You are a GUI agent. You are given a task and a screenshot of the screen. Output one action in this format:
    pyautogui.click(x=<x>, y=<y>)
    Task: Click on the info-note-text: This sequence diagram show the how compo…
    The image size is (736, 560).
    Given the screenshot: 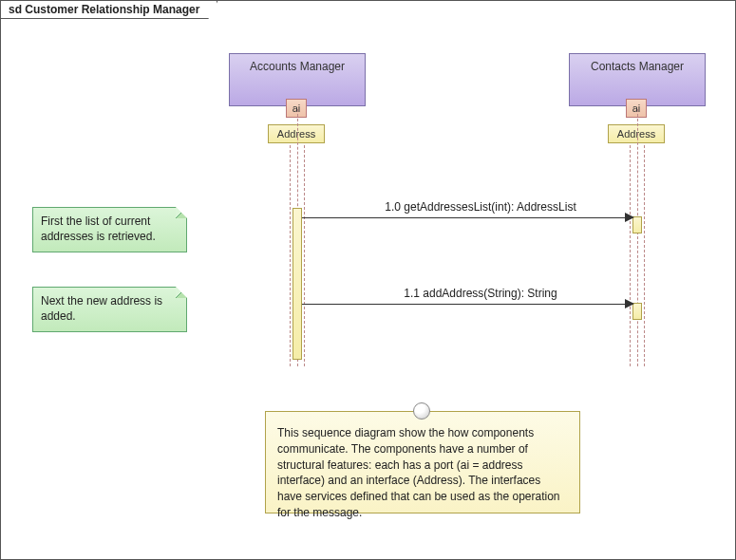 What is the action you would take?
    pyautogui.click(x=419, y=473)
    